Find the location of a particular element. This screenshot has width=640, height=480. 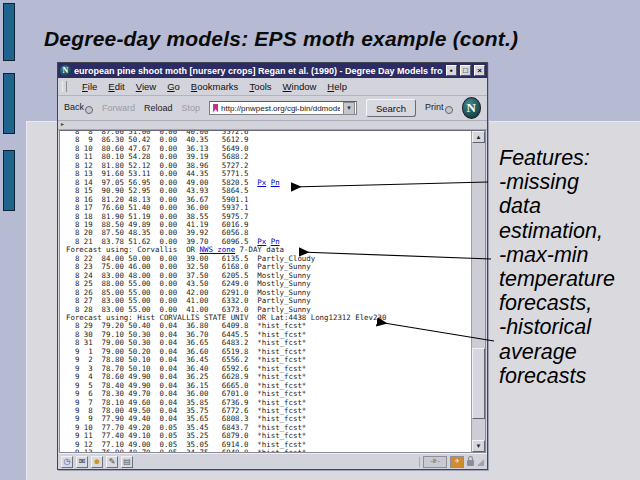

menu-item-edit: Edit is located at coordinates (116, 86).